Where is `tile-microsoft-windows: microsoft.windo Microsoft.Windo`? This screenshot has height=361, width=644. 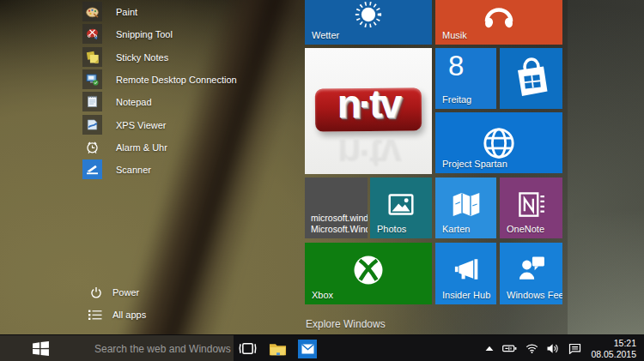
tile-microsoft-windows: microsoft.windo Microsoft.Windo is located at coordinates (337, 208).